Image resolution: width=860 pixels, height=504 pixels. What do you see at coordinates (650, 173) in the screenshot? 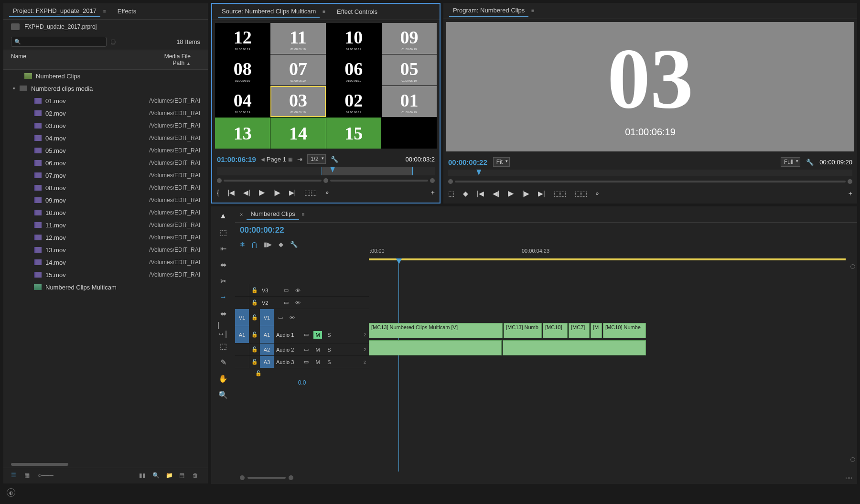
I see `program-time-ruler` at bounding box center [650, 173].